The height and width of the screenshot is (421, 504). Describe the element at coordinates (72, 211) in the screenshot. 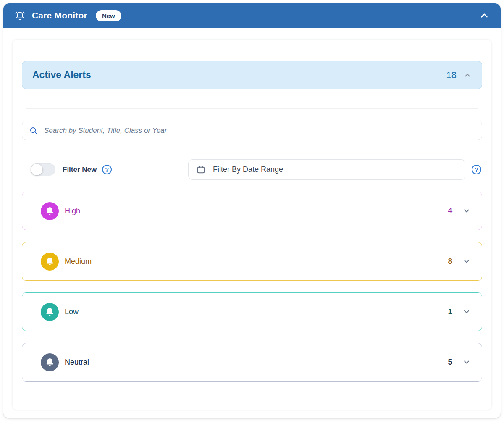

I see `category-label: High` at that location.